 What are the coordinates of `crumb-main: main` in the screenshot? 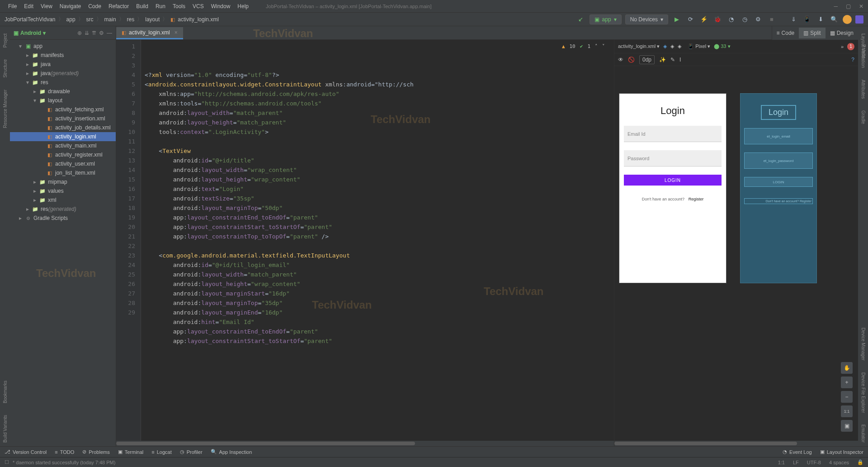 It's located at (110, 19).